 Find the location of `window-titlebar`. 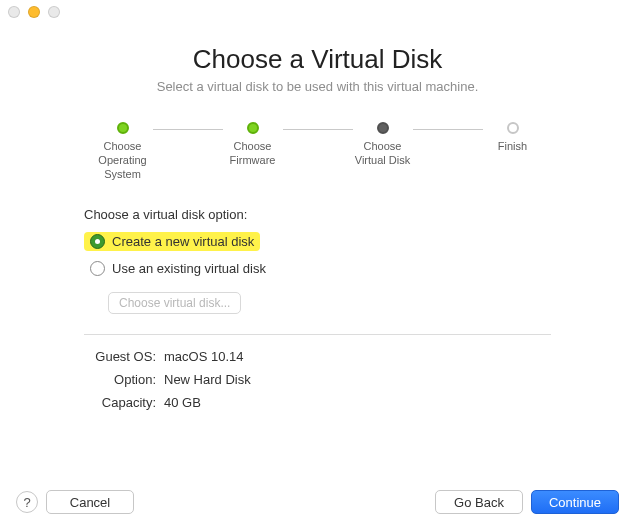

window-titlebar is located at coordinates (318, 12).